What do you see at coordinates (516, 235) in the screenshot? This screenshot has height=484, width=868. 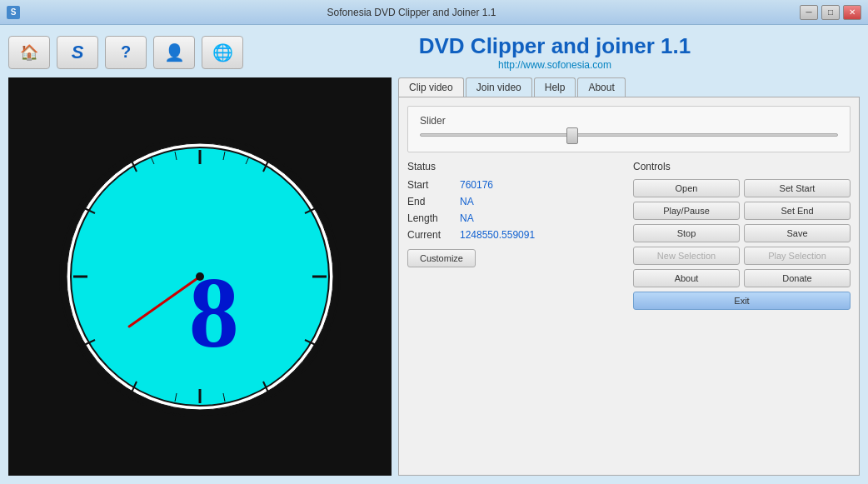 I see `status-section: Status Start 760176 End NA Length NA` at bounding box center [516, 235].